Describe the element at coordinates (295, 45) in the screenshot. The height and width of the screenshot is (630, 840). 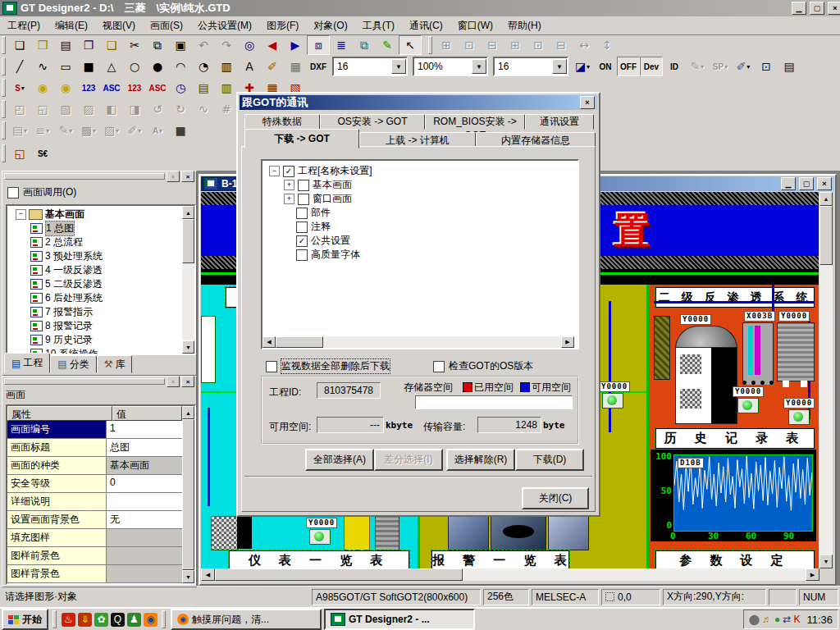
I see `next-screen-icon: ▶` at that location.